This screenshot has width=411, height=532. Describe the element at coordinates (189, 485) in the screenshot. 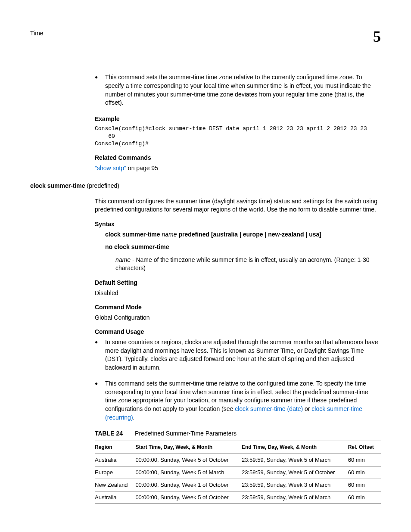

I see `td-start: 00:00:00, Sunday, Week 1 of October` at that location.